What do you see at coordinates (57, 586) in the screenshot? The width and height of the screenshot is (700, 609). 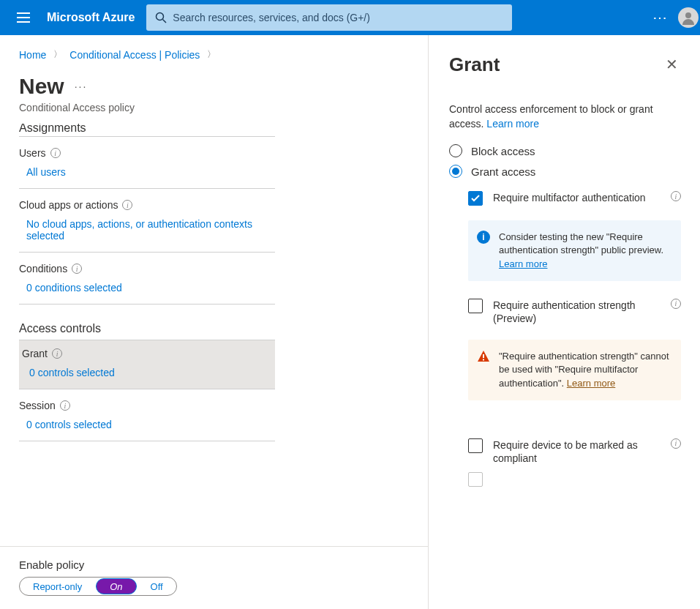 I see `toggle-report-only: Report-only` at bounding box center [57, 586].